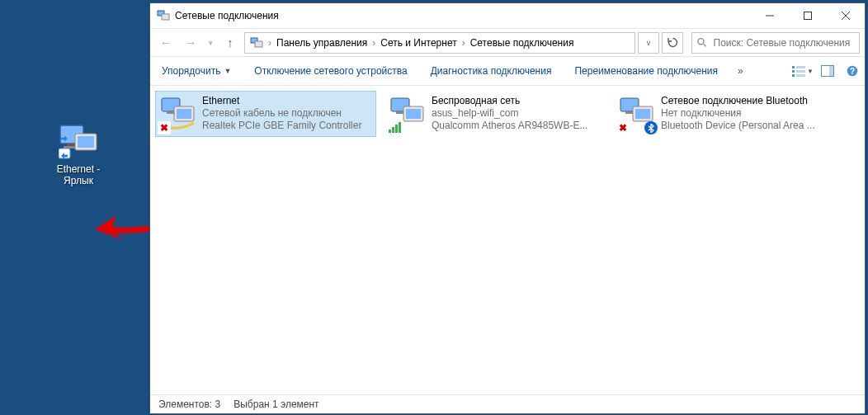  What do you see at coordinates (517, 125) in the screenshot?
I see `connection-driver: Qualcomm Atheros AR9485WB-E...` at bounding box center [517, 125].